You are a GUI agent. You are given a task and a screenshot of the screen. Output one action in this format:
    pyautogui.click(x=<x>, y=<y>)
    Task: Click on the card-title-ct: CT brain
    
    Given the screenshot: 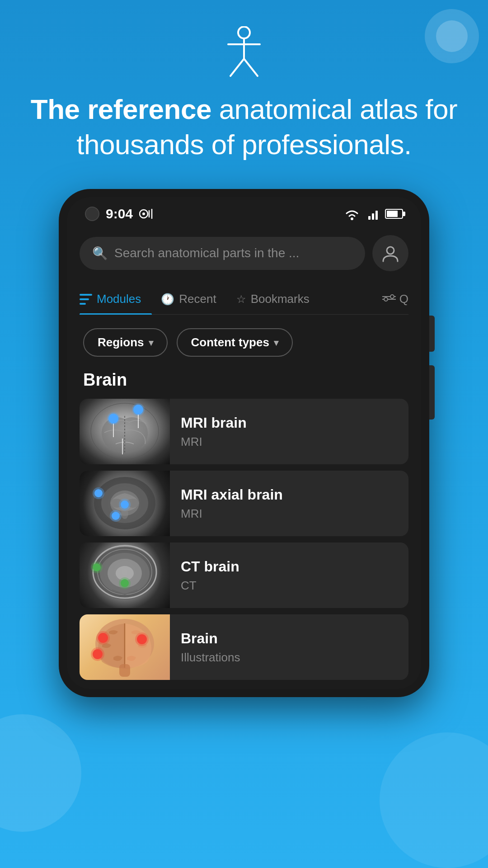 What is the action you would take?
    pyautogui.click(x=289, y=567)
    